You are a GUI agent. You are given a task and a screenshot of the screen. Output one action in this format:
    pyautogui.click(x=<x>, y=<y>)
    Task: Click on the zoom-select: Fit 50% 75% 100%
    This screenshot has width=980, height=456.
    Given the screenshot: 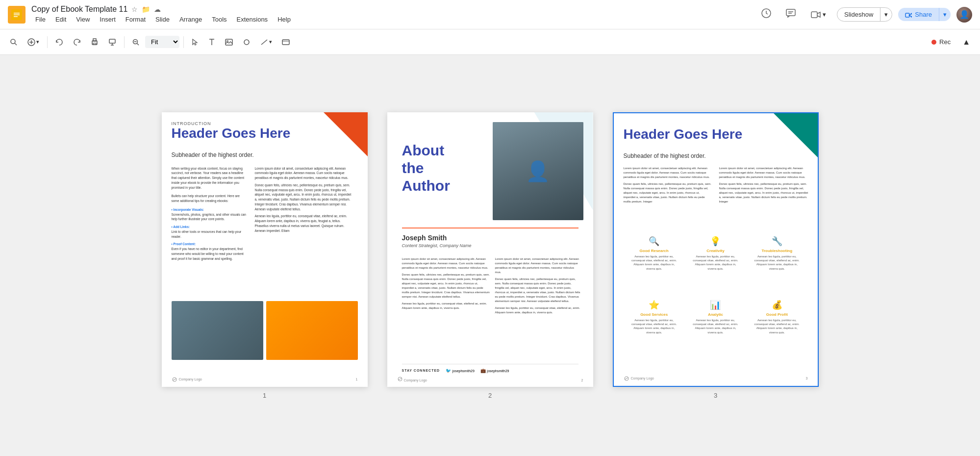 What is the action you would take?
    pyautogui.click(x=162, y=42)
    